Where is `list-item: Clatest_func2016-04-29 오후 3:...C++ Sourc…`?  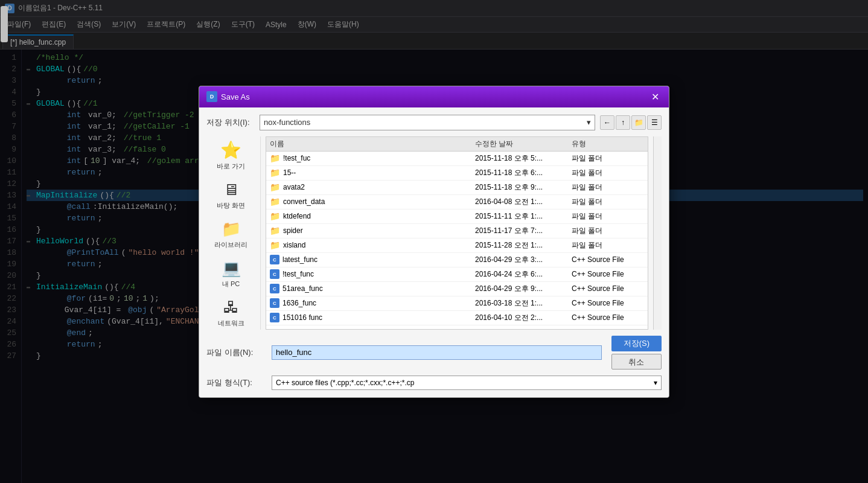
list-item: Clatest_func2016-04-29 오후 3:...C++ Sourc… is located at coordinates (457, 260).